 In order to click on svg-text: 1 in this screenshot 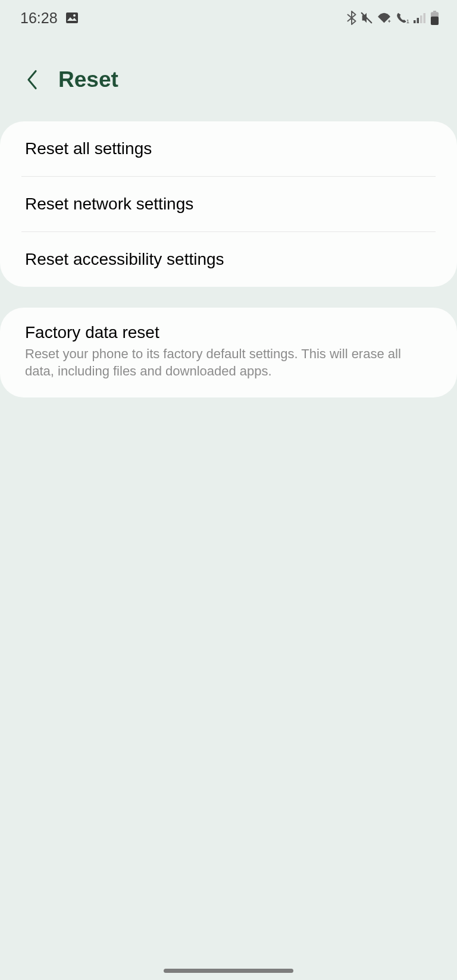, I will do `click(408, 21)`.